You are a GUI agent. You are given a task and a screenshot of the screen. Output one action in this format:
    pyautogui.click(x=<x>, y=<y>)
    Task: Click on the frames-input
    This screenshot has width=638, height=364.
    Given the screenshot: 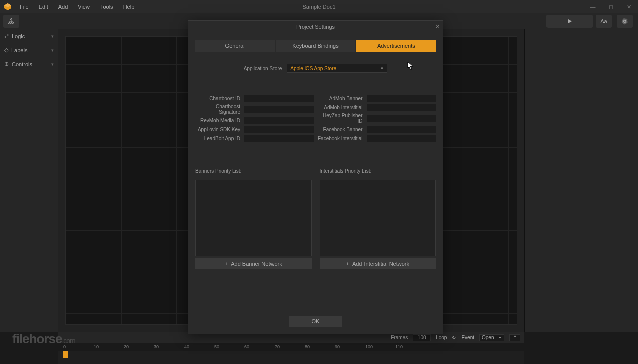 What is the action you would take?
    pyautogui.click(x=422, y=338)
    